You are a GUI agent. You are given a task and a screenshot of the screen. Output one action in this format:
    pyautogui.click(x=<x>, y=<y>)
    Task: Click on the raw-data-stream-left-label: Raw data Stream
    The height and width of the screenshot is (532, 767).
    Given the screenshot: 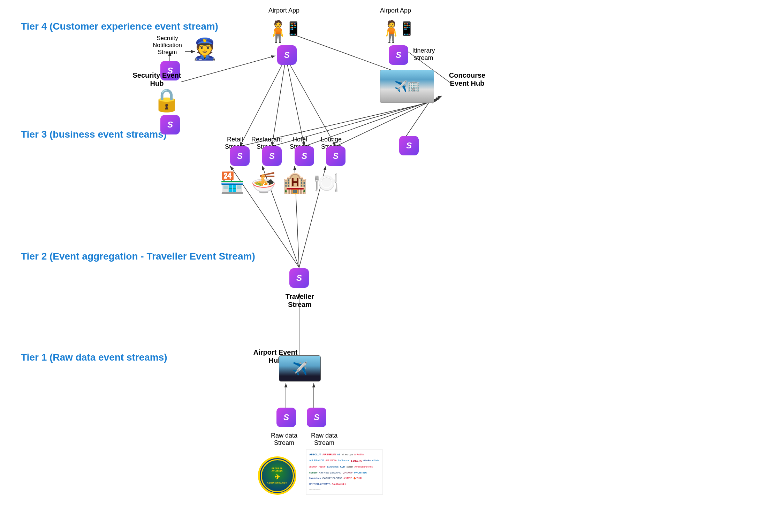 What is the action you would take?
    pyautogui.click(x=284, y=439)
    